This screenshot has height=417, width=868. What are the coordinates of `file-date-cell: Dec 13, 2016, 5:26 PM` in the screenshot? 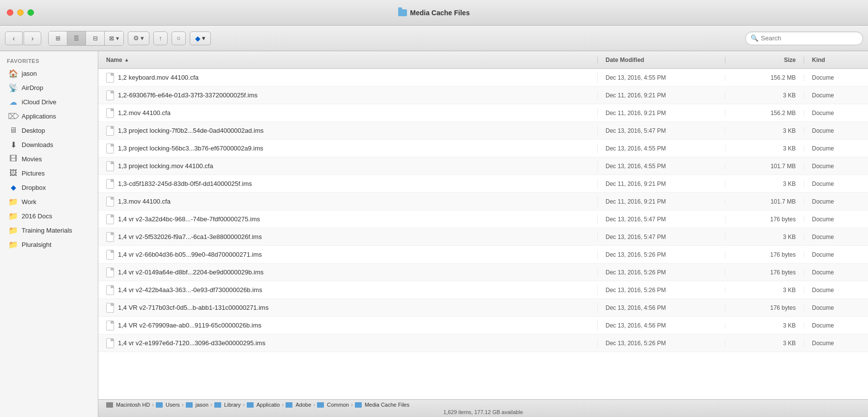 It's located at (662, 343).